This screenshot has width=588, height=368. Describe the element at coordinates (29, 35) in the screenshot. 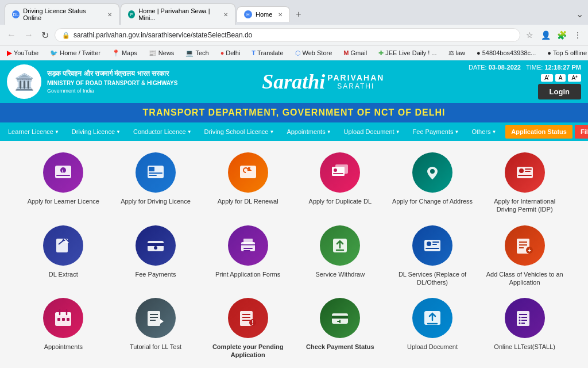

I see `forward-button: →` at that location.